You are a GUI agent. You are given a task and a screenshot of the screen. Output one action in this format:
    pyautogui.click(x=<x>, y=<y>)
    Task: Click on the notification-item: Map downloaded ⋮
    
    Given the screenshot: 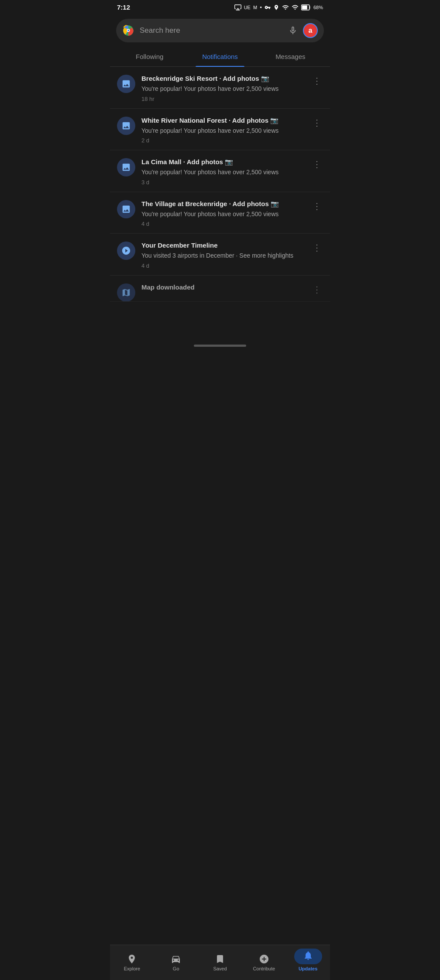 What is the action you would take?
    pyautogui.click(x=220, y=289)
    